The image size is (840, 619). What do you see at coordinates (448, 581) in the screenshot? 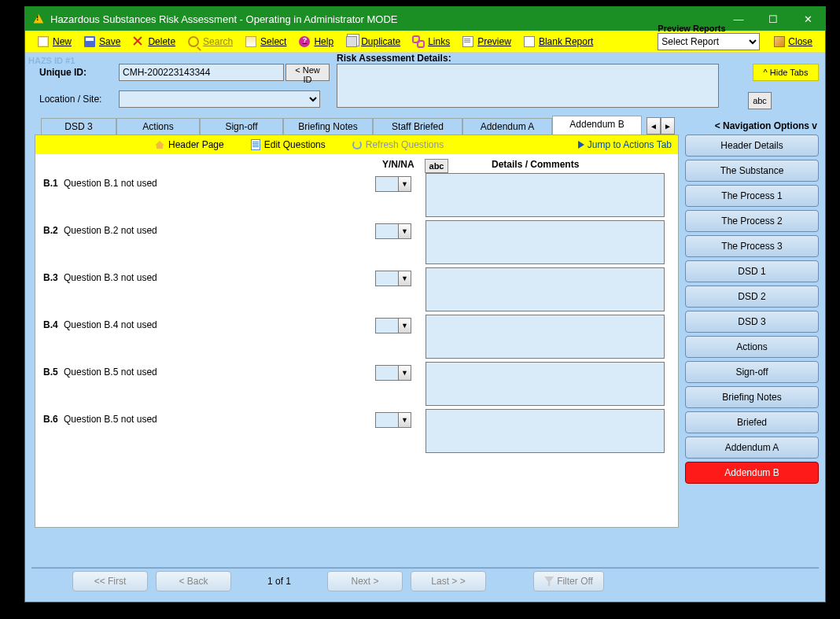
I see `last-button: Last > >` at bounding box center [448, 581].